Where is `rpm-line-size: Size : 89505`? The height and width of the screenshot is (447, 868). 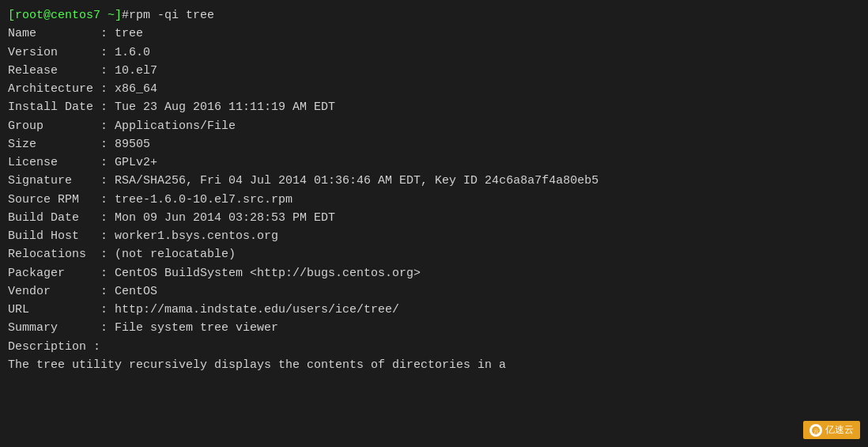
rpm-line-size: Size : 89505 is located at coordinates (434, 144).